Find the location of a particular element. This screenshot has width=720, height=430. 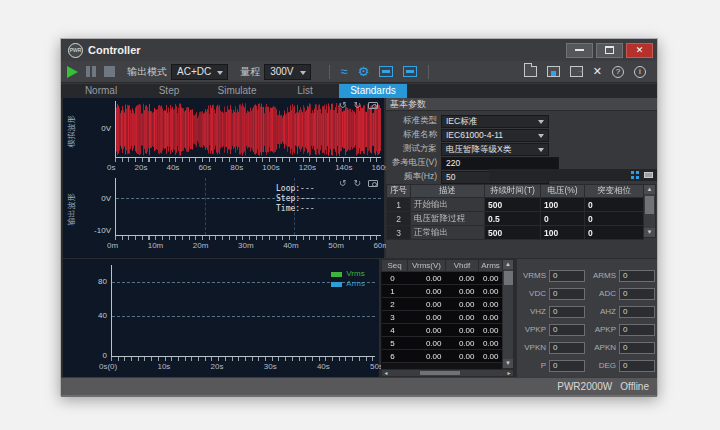

range-select: 300V is located at coordinates (287, 72).